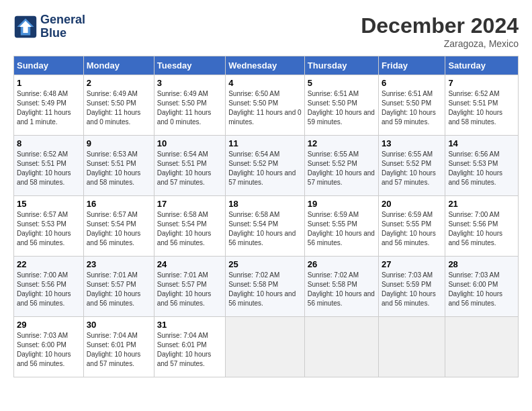 The width and height of the screenshot is (532, 411). I want to click on day-number: 8, so click(48, 144).